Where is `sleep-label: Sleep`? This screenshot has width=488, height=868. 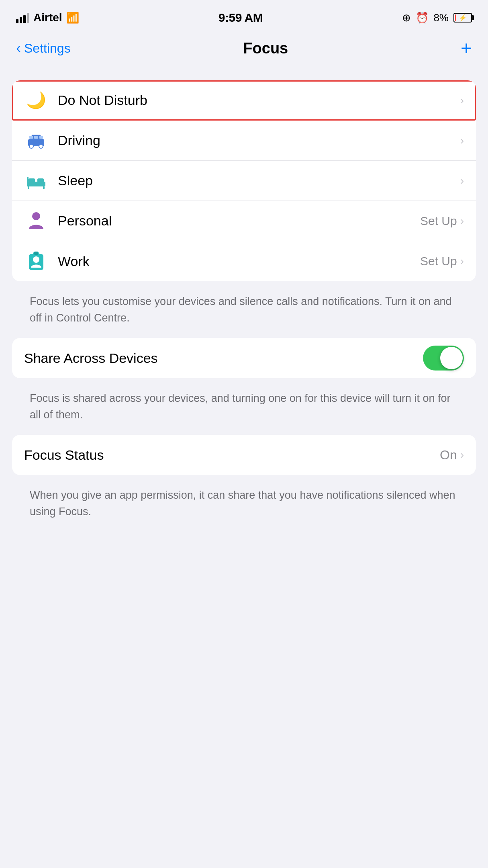 sleep-label: Sleep is located at coordinates (259, 181).